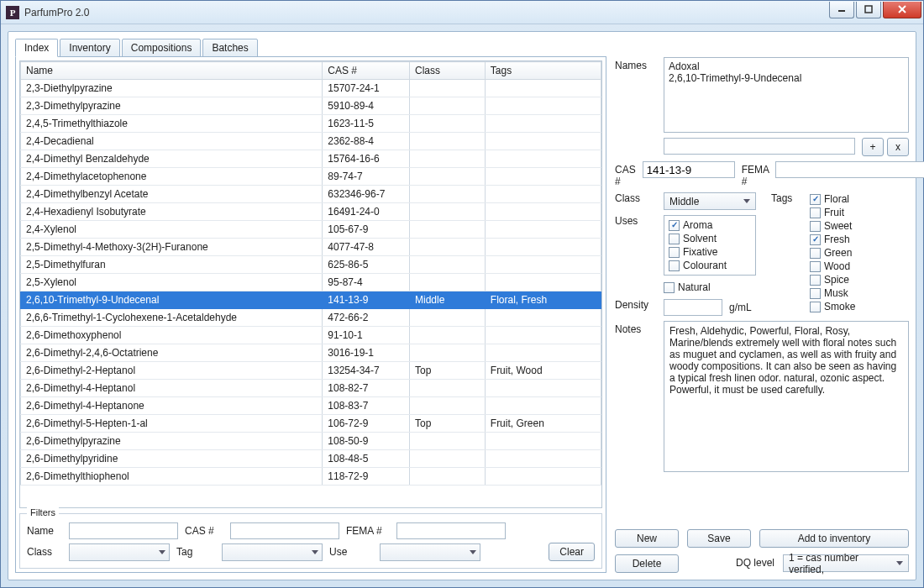  I want to click on tag-musk: Musk, so click(855, 293).